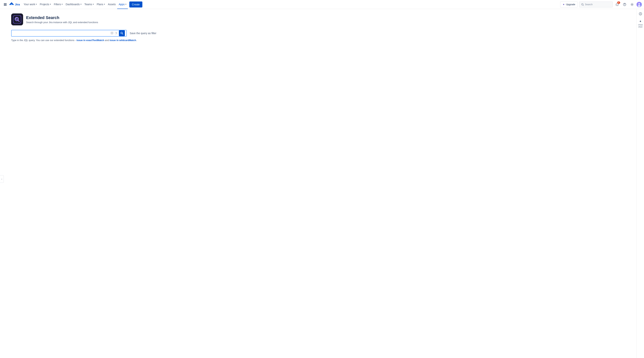  Describe the element at coordinates (17, 20) in the screenshot. I see `app-logo-svg` at that location.